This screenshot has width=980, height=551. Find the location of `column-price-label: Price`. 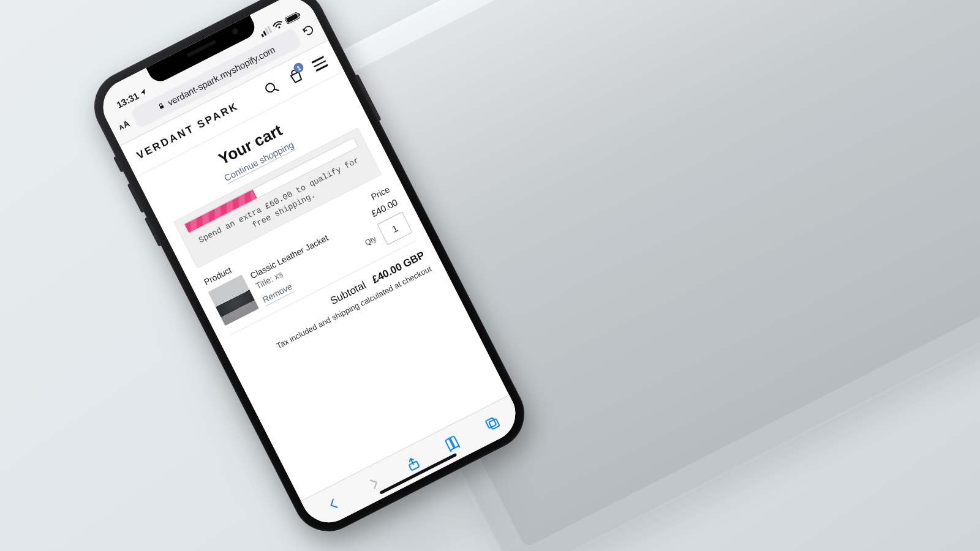

column-price-label: Price is located at coordinates (380, 193).